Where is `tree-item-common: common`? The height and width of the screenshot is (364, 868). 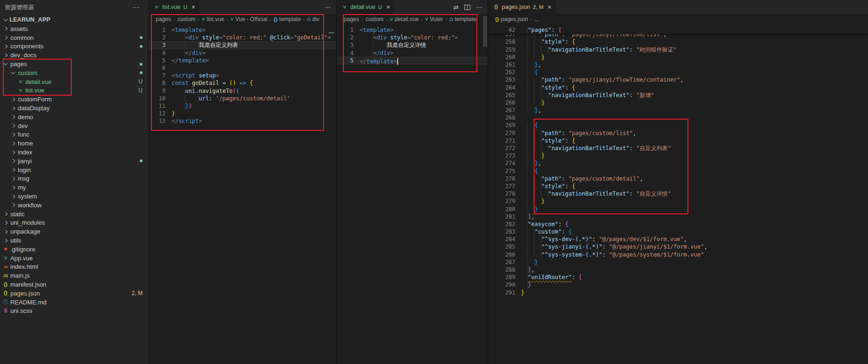 tree-item-common: common is located at coordinates (74, 38).